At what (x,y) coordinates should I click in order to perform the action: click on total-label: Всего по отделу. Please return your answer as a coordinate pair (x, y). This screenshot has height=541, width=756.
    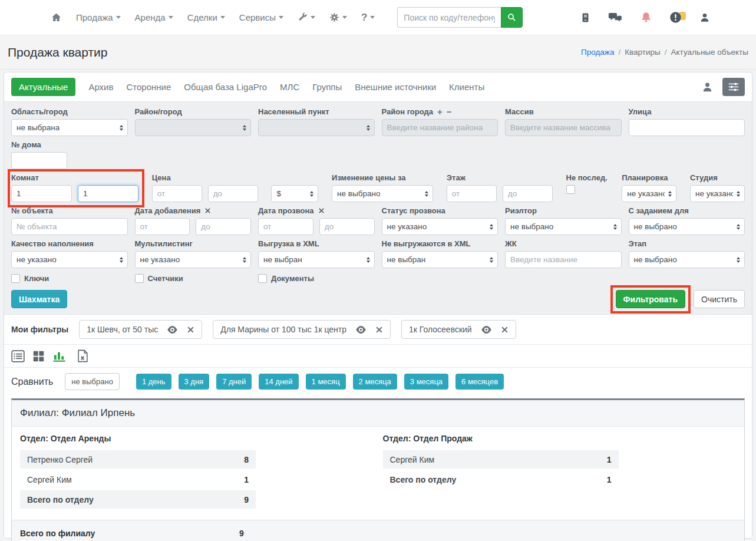
    Looking at the image, I should click on (423, 480).